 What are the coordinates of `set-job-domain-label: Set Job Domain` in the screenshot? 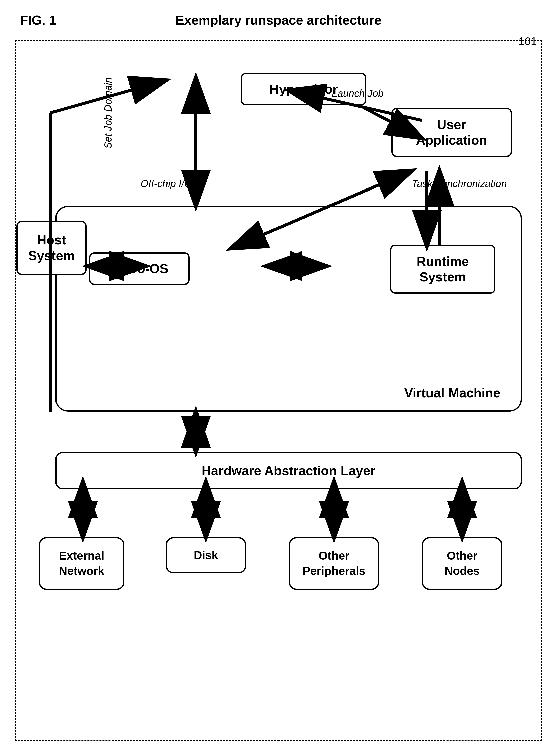 It's located at (108, 113).